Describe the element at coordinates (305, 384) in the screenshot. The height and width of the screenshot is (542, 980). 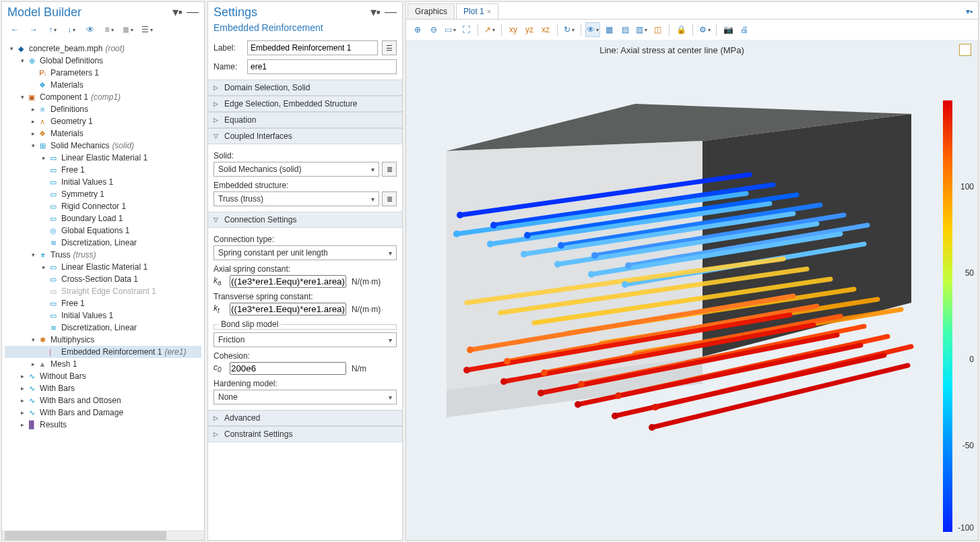
I see `hardening-label: Hardening model:` at that location.